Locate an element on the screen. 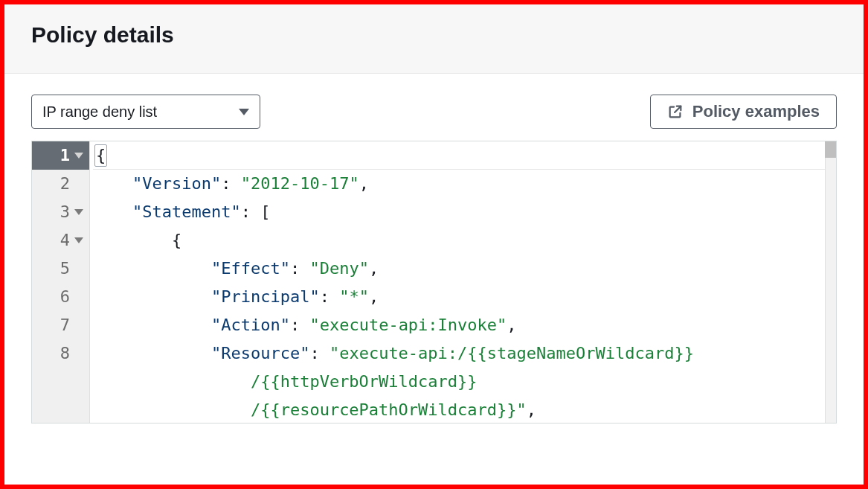 The width and height of the screenshot is (868, 489). panel-header: Policy details is located at coordinates (434, 39).